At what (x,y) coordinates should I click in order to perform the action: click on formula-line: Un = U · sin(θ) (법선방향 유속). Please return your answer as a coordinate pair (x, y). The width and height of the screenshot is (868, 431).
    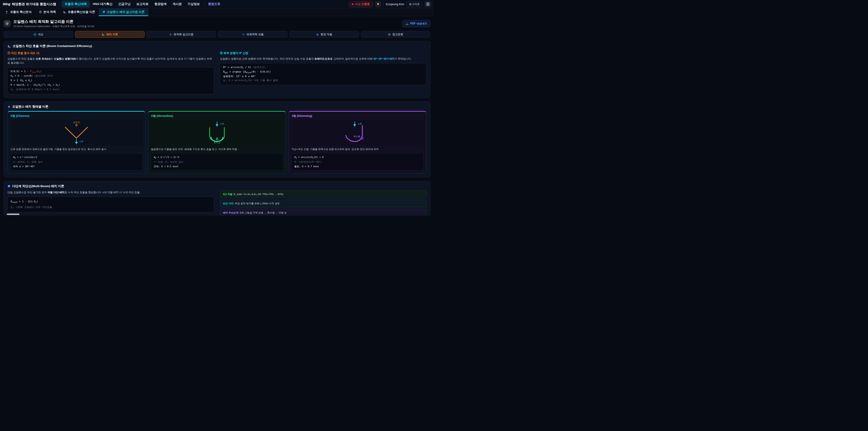
    Looking at the image, I should click on (111, 76).